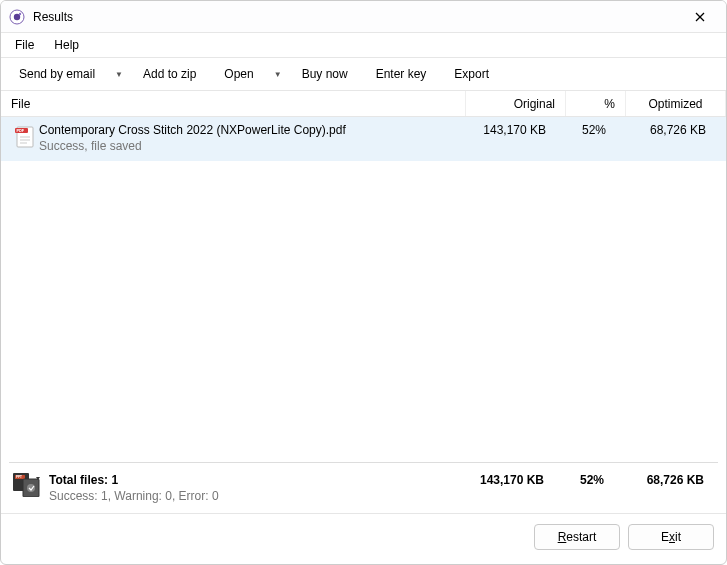 The image size is (727, 565). I want to click on exit-button: Exit, so click(671, 537).